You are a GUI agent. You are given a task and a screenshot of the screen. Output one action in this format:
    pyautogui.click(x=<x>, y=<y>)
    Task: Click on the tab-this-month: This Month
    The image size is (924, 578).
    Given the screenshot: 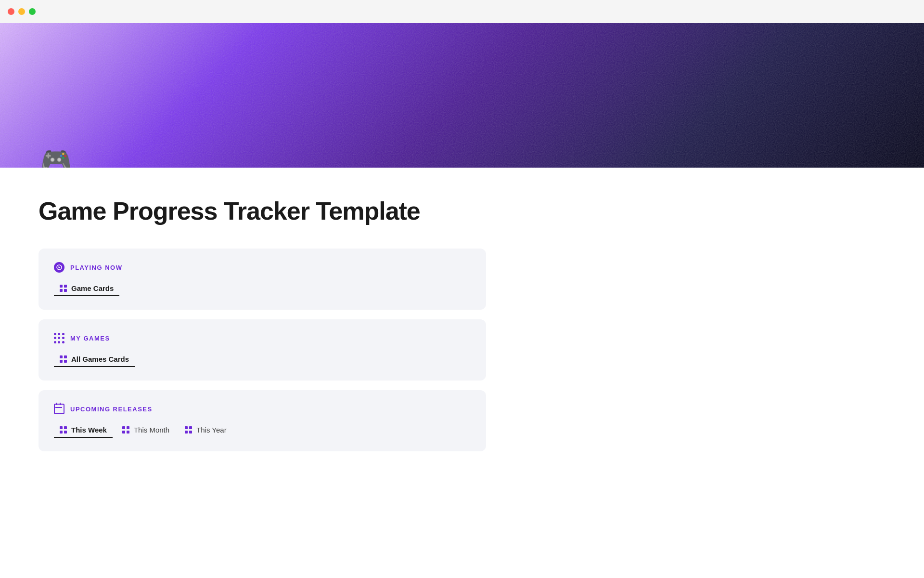 What is the action you would take?
    pyautogui.click(x=146, y=431)
    